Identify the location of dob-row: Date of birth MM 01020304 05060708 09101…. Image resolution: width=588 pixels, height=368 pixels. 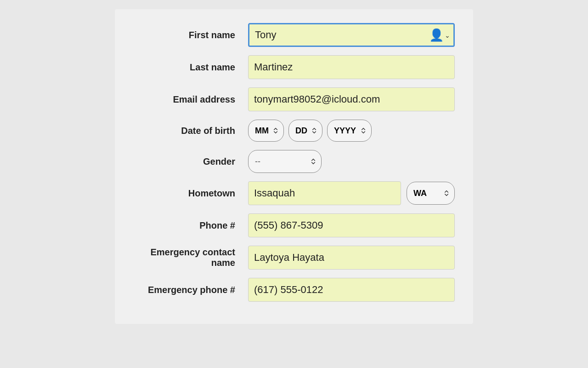
(294, 131).